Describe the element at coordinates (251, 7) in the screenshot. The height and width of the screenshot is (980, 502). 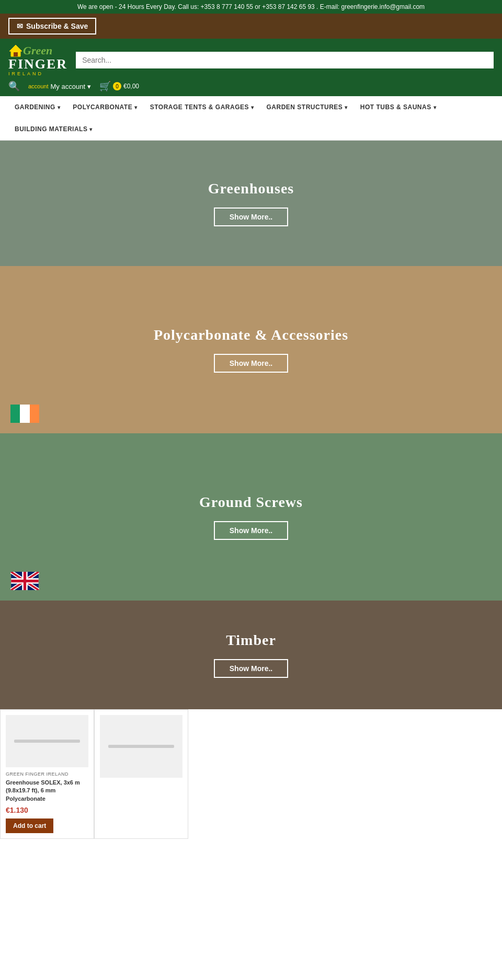
I see `top-bar: We are open - 24 Hours Every Day. Call u…` at that location.